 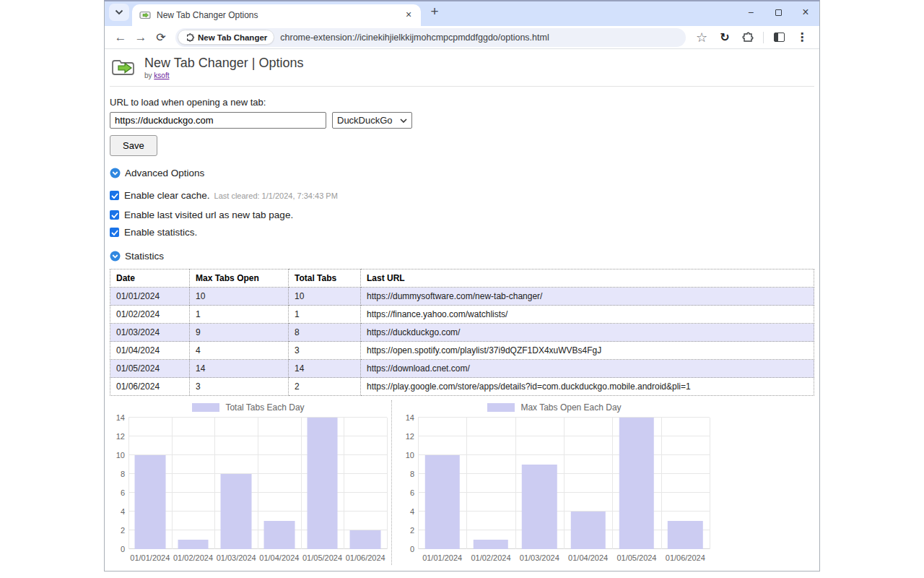 What do you see at coordinates (325, 351) in the screenshot?
I see `table-cell: 3` at bounding box center [325, 351].